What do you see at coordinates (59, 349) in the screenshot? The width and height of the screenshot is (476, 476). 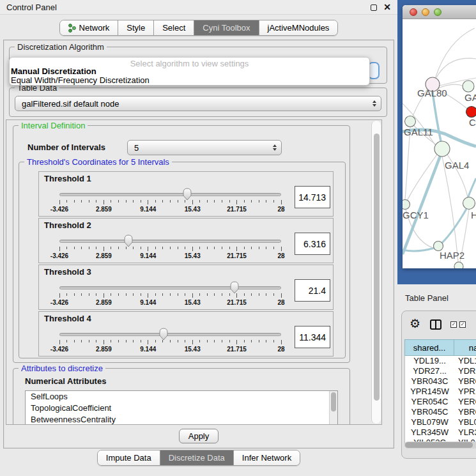 I see `tick-label: -3.426` at bounding box center [59, 349].